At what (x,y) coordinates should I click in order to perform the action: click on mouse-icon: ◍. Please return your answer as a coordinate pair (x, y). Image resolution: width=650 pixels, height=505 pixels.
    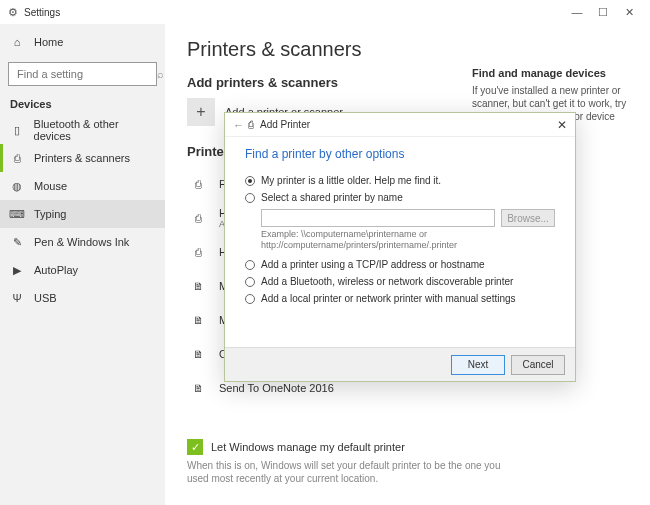
    Looking at the image, I should click on (17, 186).